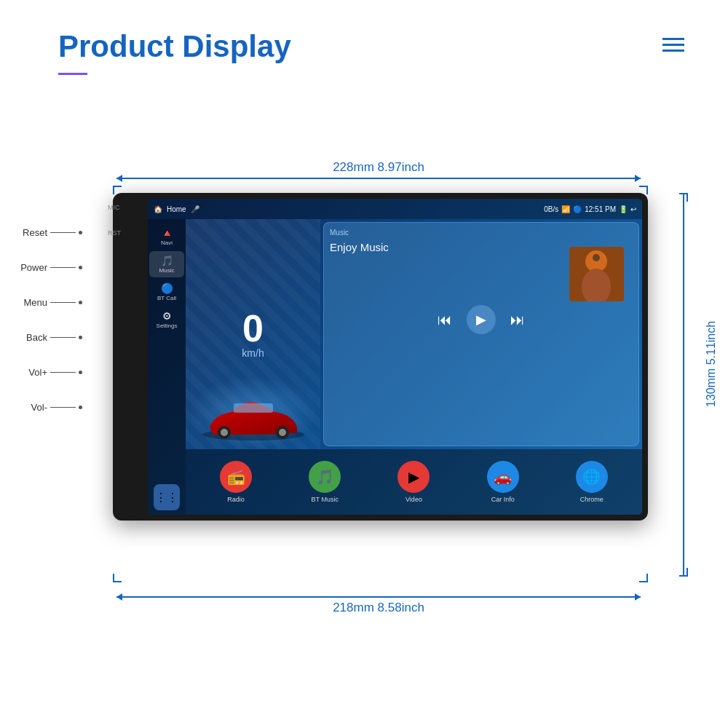 The height and width of the screenshot is (728, 728). What do you see at coordinates (28, 408) in the screenshot?
I see `voldown-label: Vol-` at bounding box center [28, 408].